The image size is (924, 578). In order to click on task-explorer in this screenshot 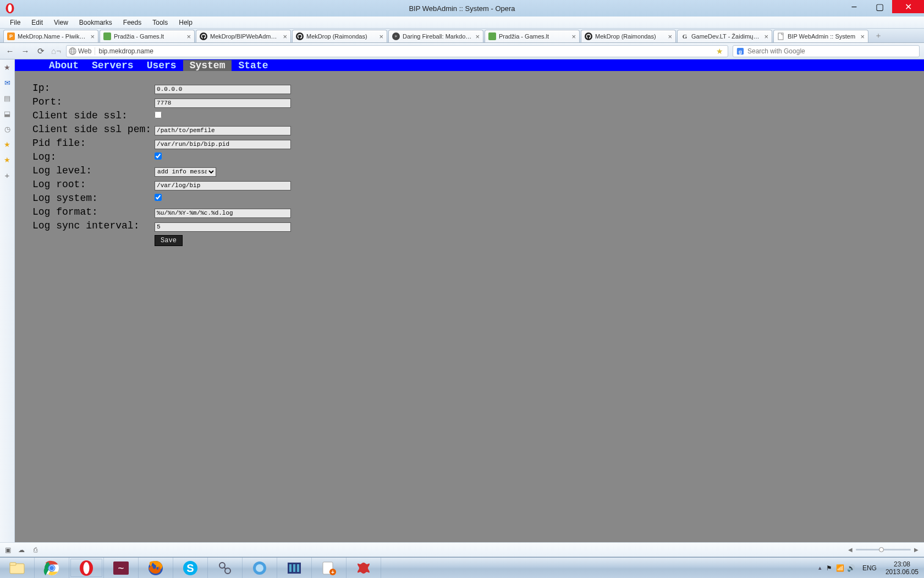, I will do `click(18, 568)`.